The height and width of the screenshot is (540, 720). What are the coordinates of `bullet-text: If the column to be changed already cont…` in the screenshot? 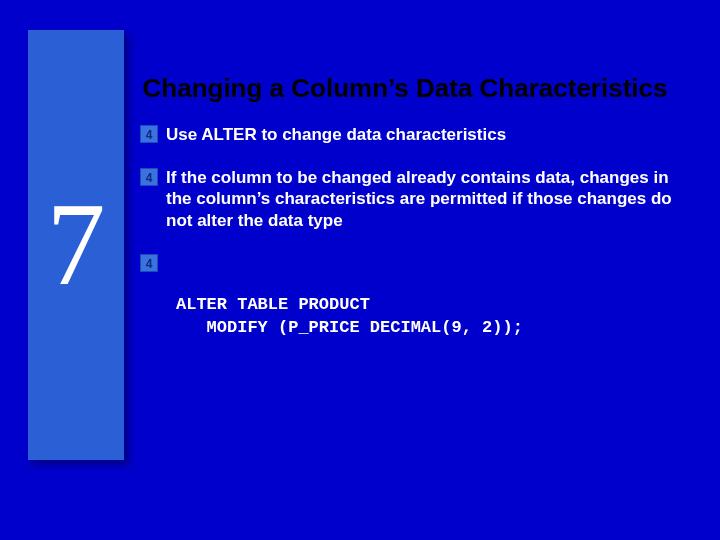 It's located at (423, 199).